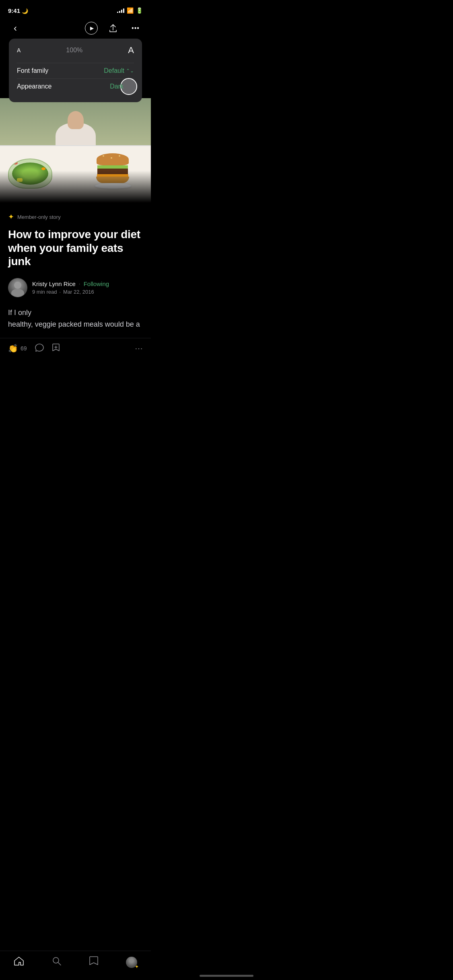  I want to click on bookmark-icon, so click(56, 348).